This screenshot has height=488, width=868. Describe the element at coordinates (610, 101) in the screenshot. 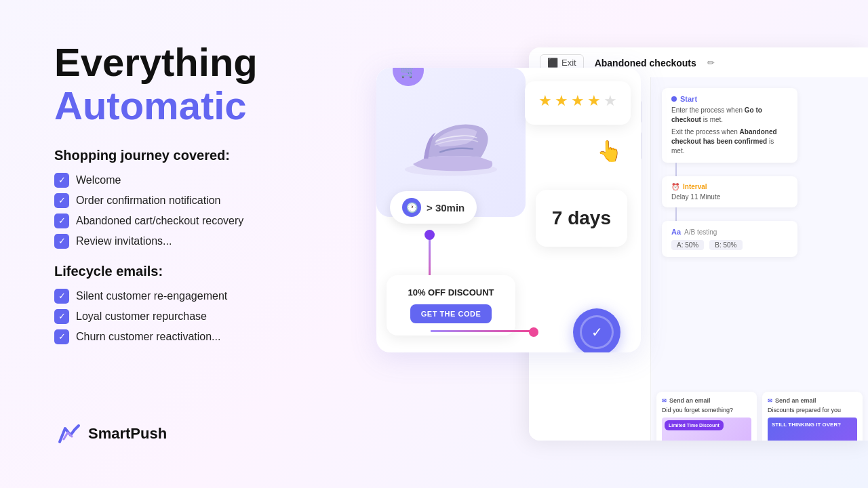

I see `star-5: ★` at that location.